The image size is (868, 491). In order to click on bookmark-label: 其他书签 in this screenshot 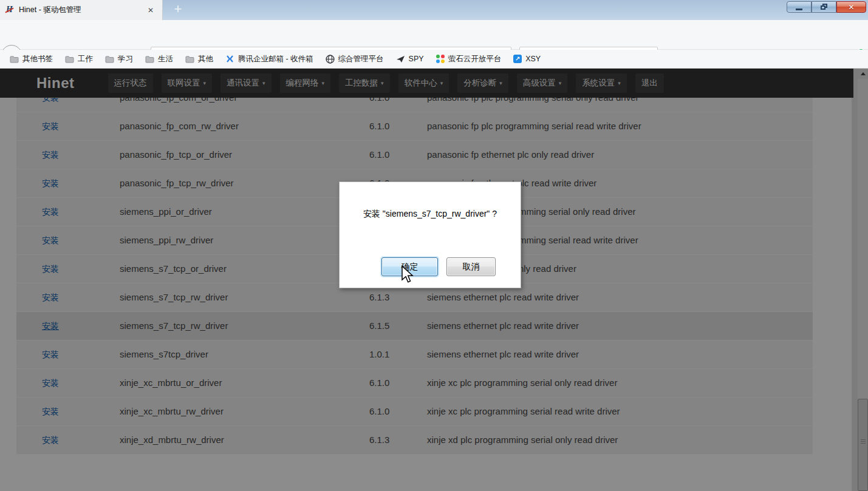, I will do `click(38, 59)`.